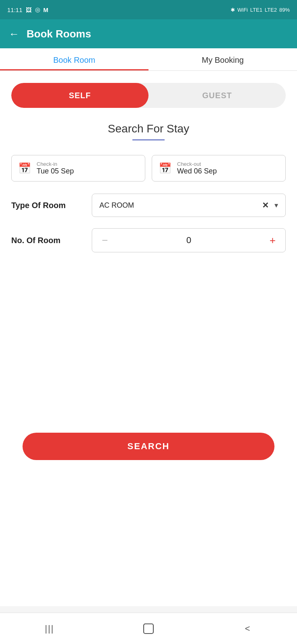  I want to click on room-count-row: No. Of Room − 0 +, so click(148, 240).